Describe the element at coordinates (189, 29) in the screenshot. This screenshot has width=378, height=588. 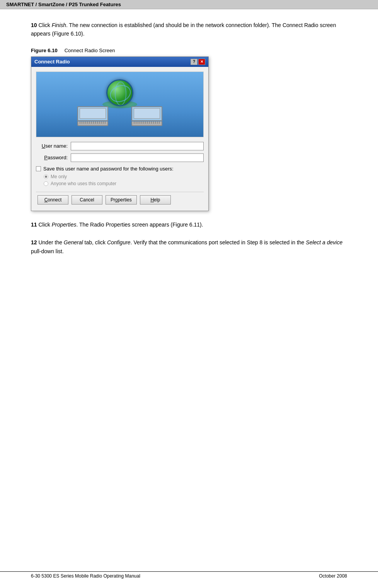
I see `step-10-block: 10 Click Finish. The new connection is e…` at that location.